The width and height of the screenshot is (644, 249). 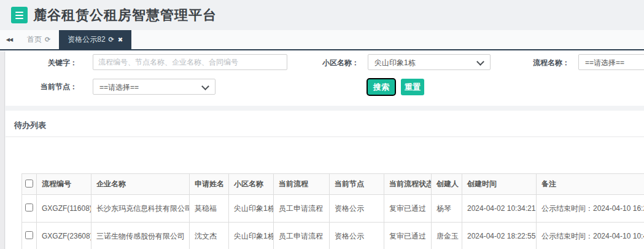 I want to click on cell-create-time: 2024-04-02 18:22:55, so click(x=500, y=236).